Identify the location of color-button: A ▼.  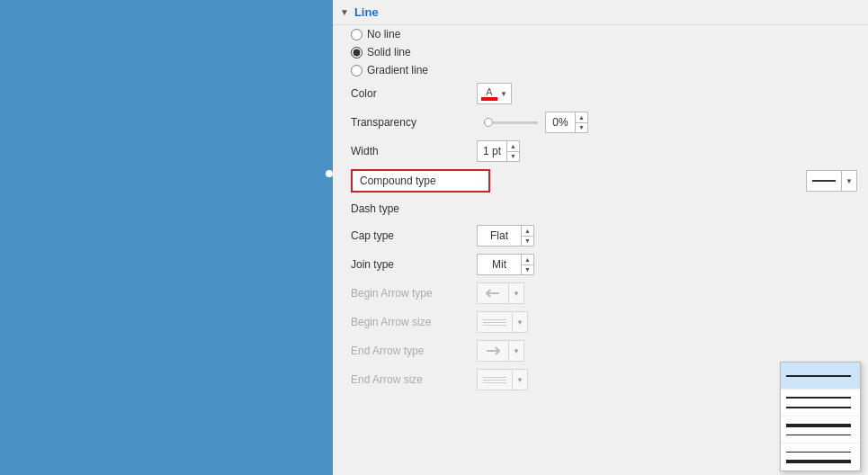
(495, 94).